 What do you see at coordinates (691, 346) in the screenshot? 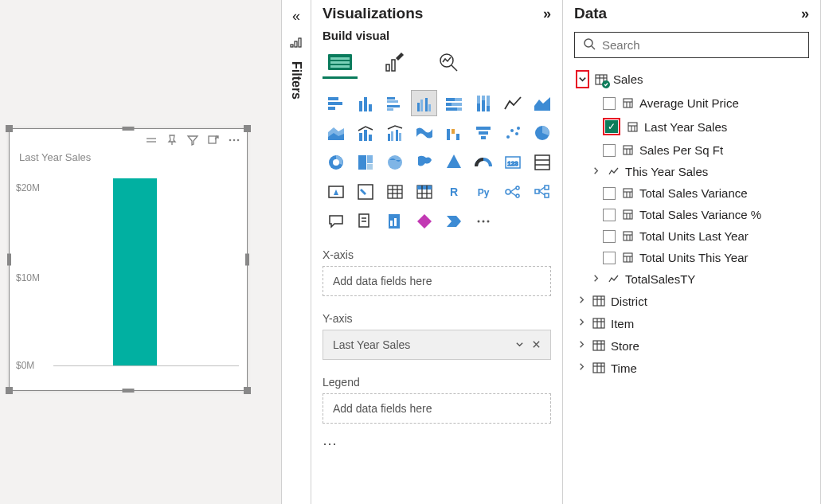
I see `table-store: Store` at bounding box center [691, 346].